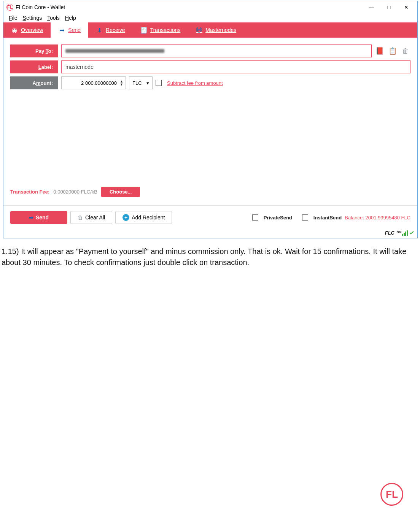 The height and width of the screenshot is (519, 420). What do you see at coordinates (236, 67) in the screenshot?
I see `label-input: masternode` at bounding box center [236, 67].